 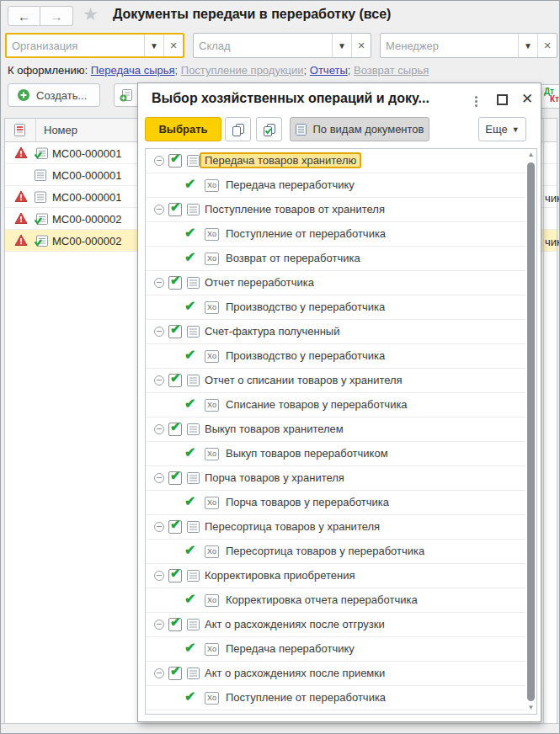 What do you see at coordinates (476, 101) in the screenshot?
I see `dialog-menu-icon` at bounding box center [476, 101].